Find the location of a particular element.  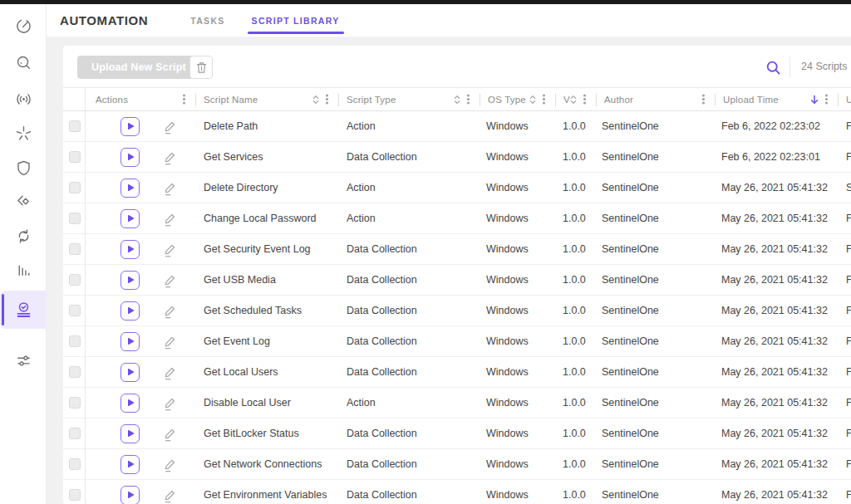

sidebar-item-shield is located at coordinates (23, 168).